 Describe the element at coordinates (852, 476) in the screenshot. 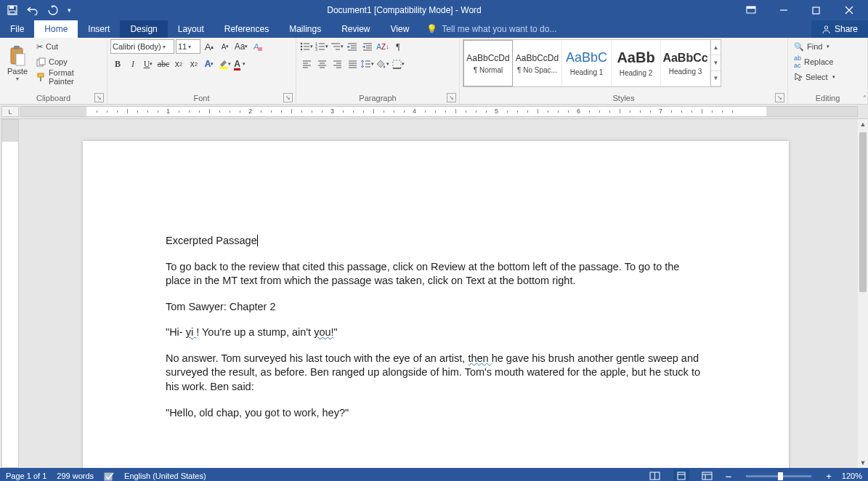

I see `zoom-level: 120%` at that location.